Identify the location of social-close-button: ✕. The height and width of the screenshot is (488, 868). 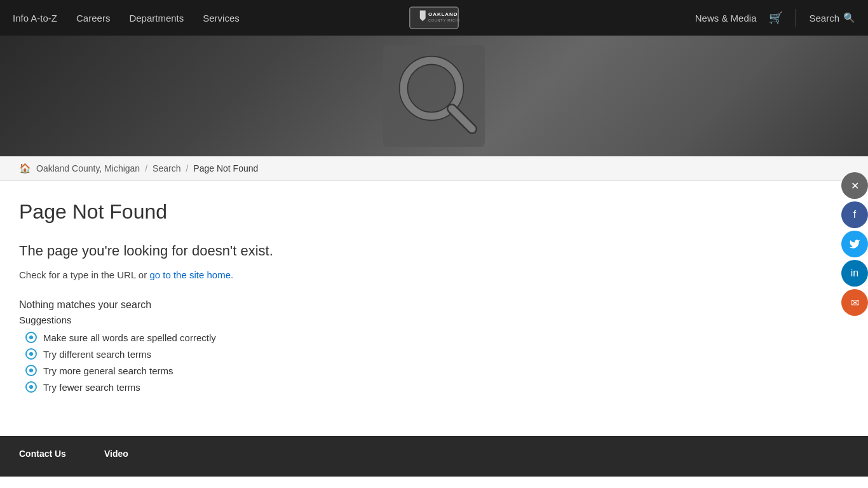
(855, 186).